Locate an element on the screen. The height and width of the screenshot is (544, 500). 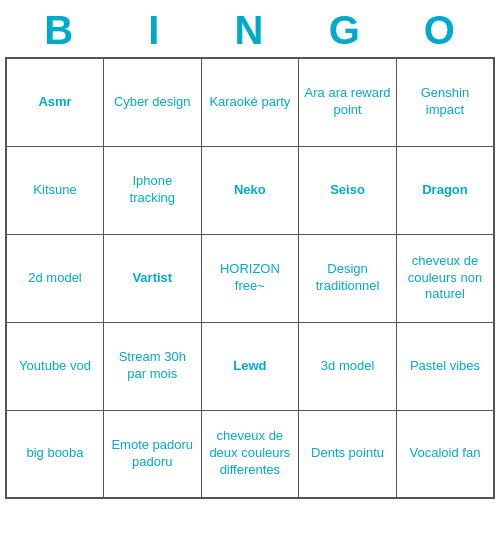
cell-r3-c2: Lewd is located at coordinates (250, 366).